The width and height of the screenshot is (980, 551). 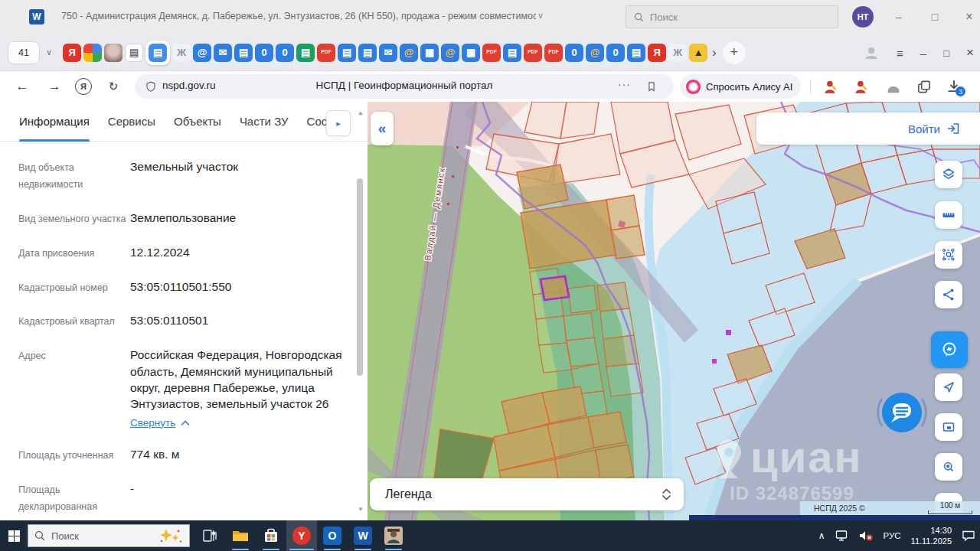 What do you see at coordinates (899, 17) in the screenshot?
I see `word-minimize-button: –` at bounding box center [899, 17].